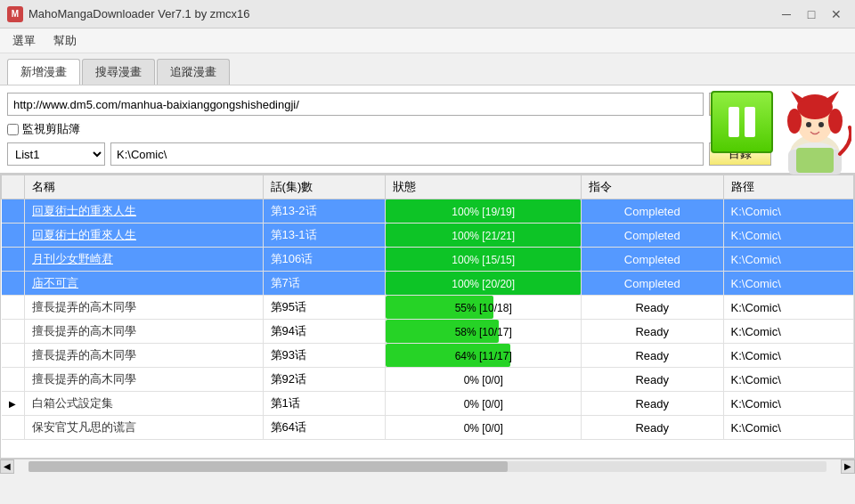 The height and width of the screenshot is (504, 855). What do you see at coordinates (24, 41) in the screenshot?
I see `menu-select: 選單` at bounding box center [24, 41].